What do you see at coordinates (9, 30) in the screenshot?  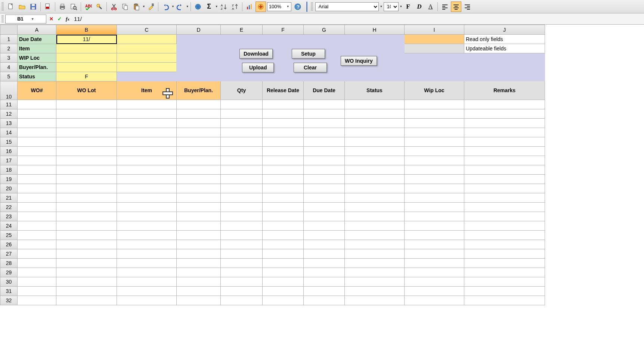 I see `select-all-corner` at bounding box center [9, 30].